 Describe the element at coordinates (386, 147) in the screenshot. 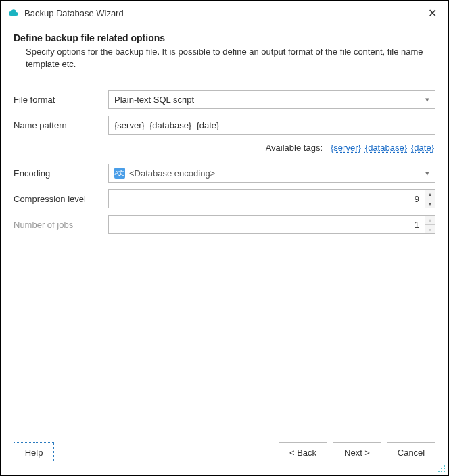

I see `tag-database-link: {database}` at that location.